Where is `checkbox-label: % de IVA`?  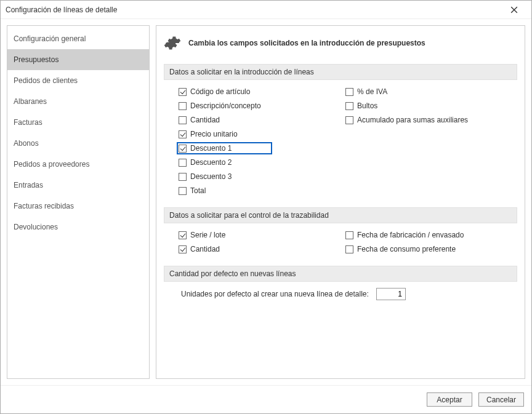
checkbox-label: % de IVA is located at coordinates (372, 92).